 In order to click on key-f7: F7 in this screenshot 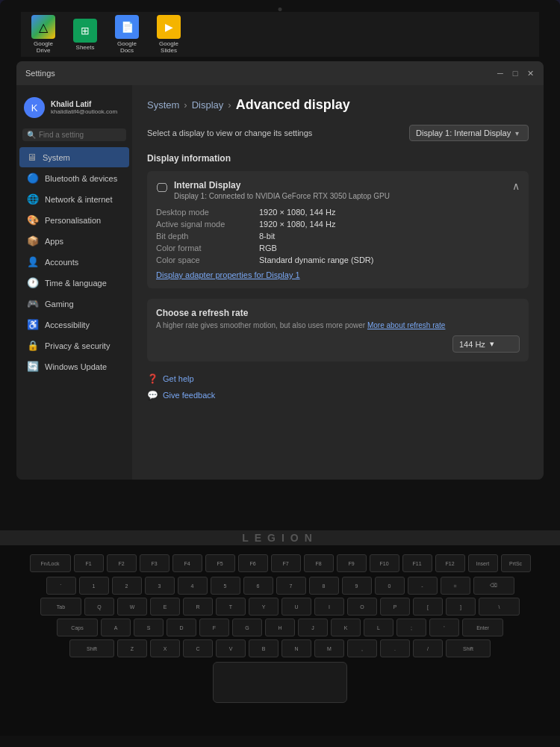, I will do `click(286, 563)`.